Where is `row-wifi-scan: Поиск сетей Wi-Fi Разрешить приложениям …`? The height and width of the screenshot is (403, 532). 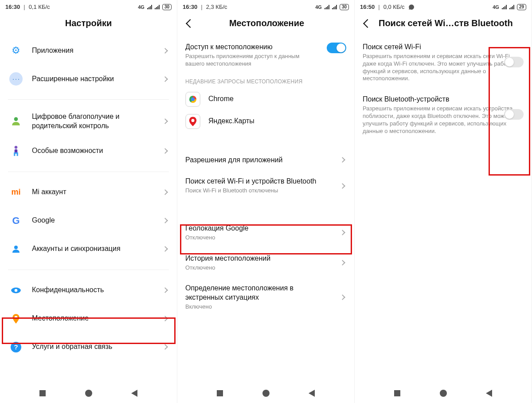 row-wifi-scan: Поиск сетей Wi-Fi Разрешить приложениям … is located at coordinates (443, 63).